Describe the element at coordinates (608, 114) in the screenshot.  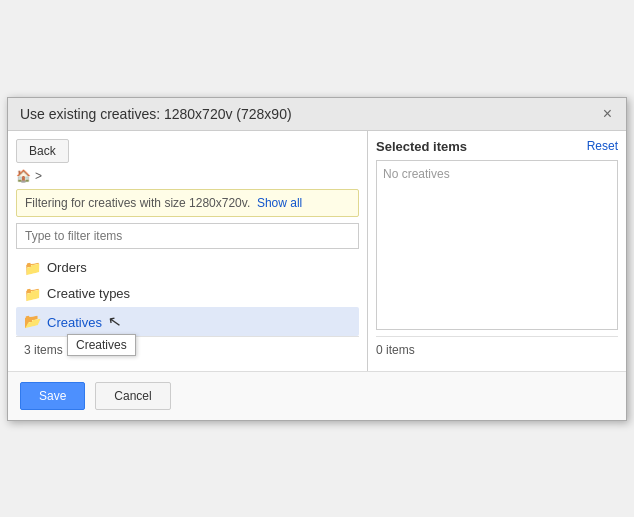
I see `close-button: ×` at that location.